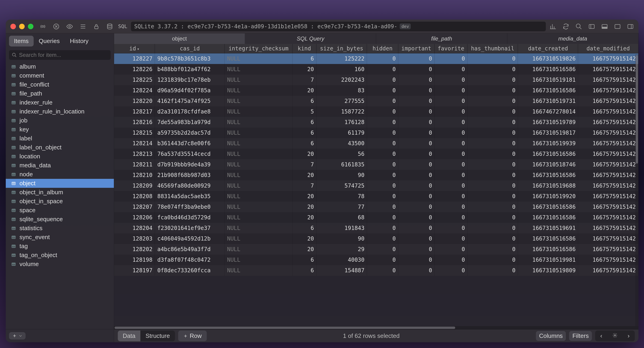 This screenshot has height=348, width=644. Describe the element at coordinates (134, 133) in the screenshot. I see `cell-id: 128215` at that location.